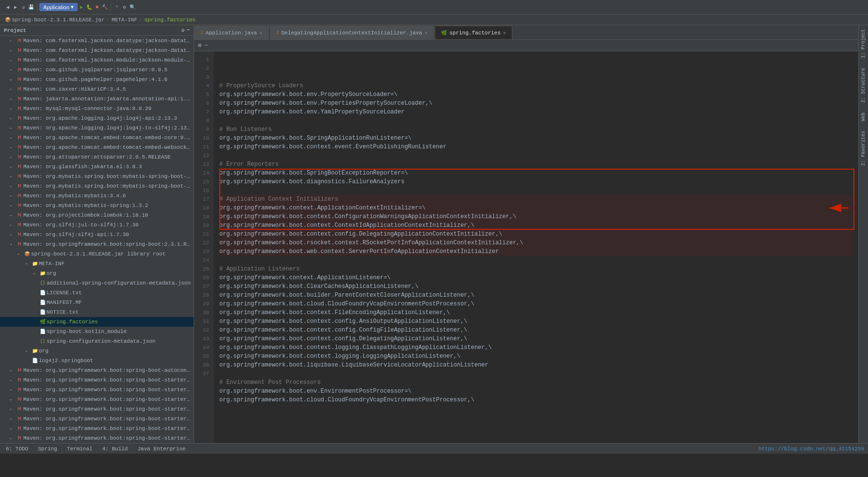 The width and height of the screenshot is (868, 477). I want to click on build-icon: 🔨, so click(105, 7).